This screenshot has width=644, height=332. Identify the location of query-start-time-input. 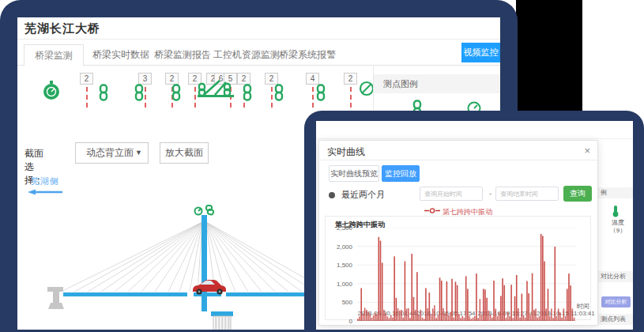
(451, 194).